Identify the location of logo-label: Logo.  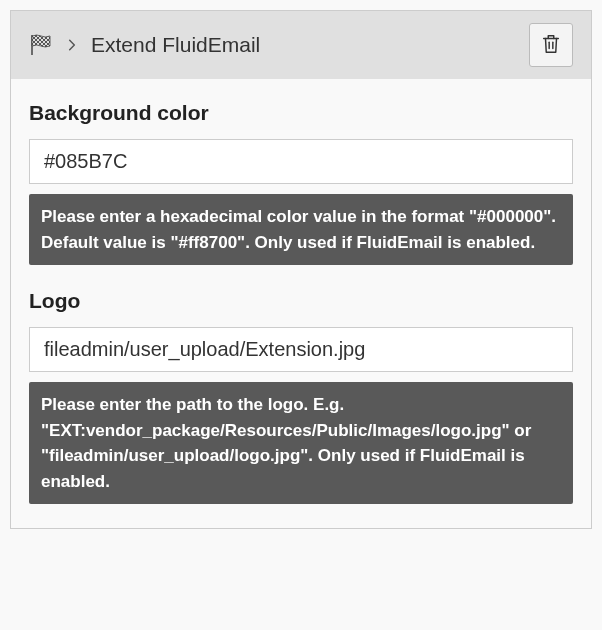
(301, 301).